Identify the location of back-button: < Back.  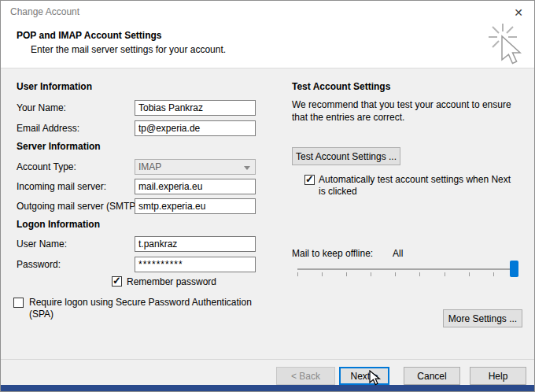
(305, 376).